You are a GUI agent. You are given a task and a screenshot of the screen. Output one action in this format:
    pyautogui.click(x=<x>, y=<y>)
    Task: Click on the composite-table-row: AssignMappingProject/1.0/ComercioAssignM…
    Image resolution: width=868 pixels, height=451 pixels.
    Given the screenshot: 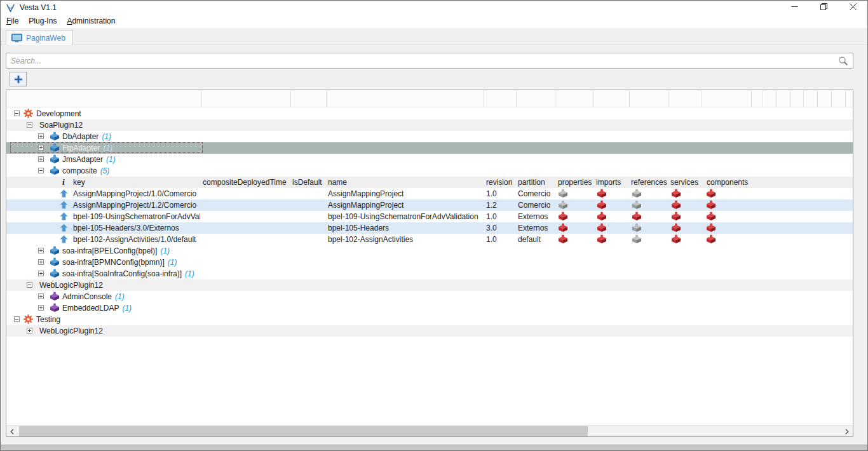 What is the action you would take?
    pyautogui.click(x=430, y=194)
    